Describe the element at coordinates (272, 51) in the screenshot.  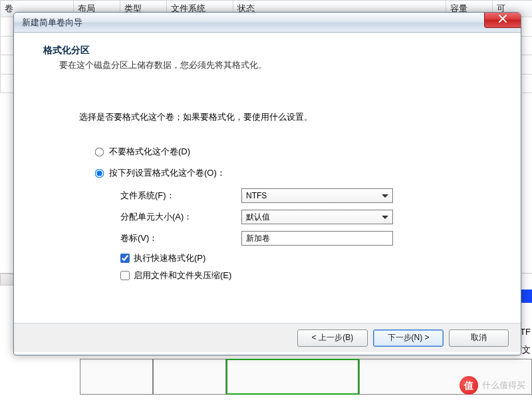
I see `heading-title: 格式化分区` at that location.